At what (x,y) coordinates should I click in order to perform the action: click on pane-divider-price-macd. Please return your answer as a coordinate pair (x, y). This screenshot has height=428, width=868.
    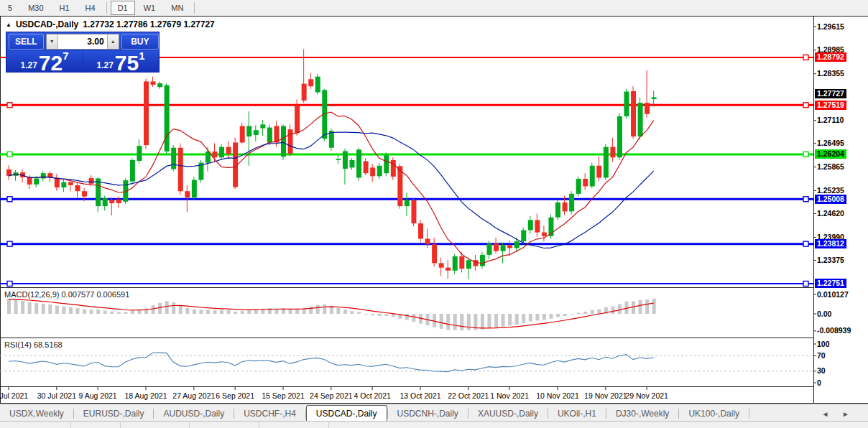
    Looking at the image, I should click on (407, 287).